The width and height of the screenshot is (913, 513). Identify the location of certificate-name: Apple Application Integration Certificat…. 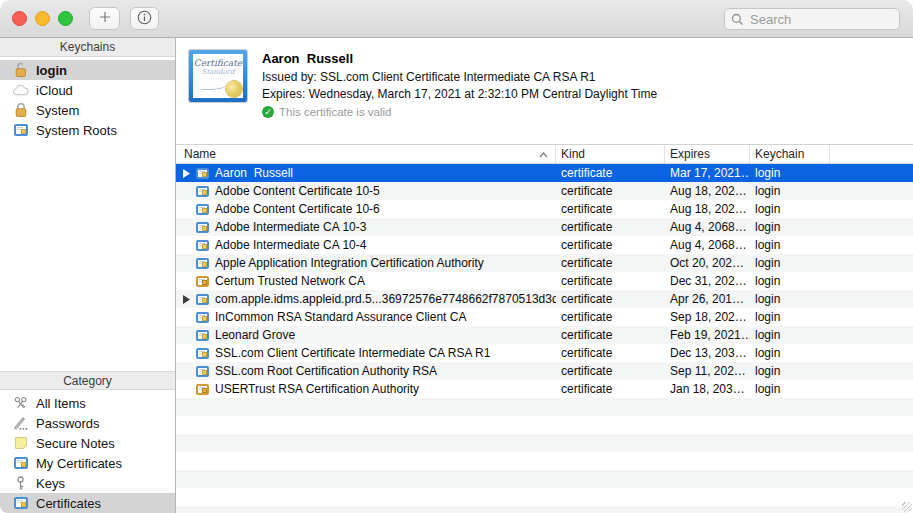
(350, 263).